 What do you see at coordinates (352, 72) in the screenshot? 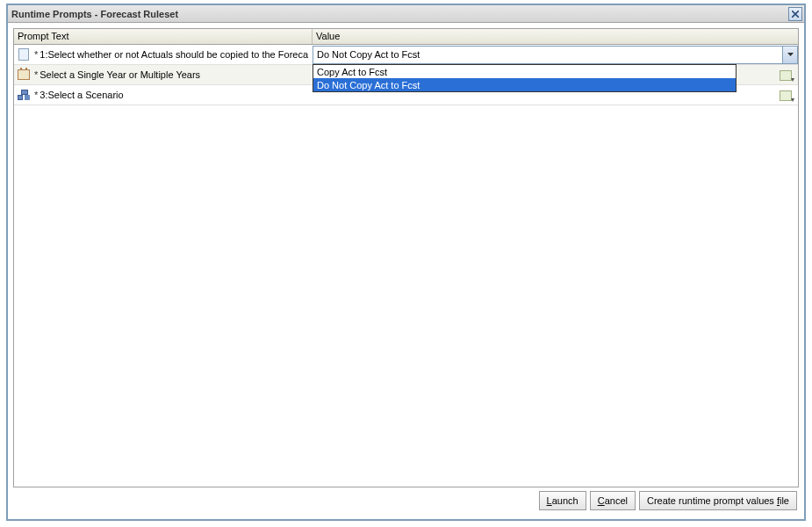
I see `dropdown-option-label: Copy Act to Fcst` at bounding box center [352, 72].